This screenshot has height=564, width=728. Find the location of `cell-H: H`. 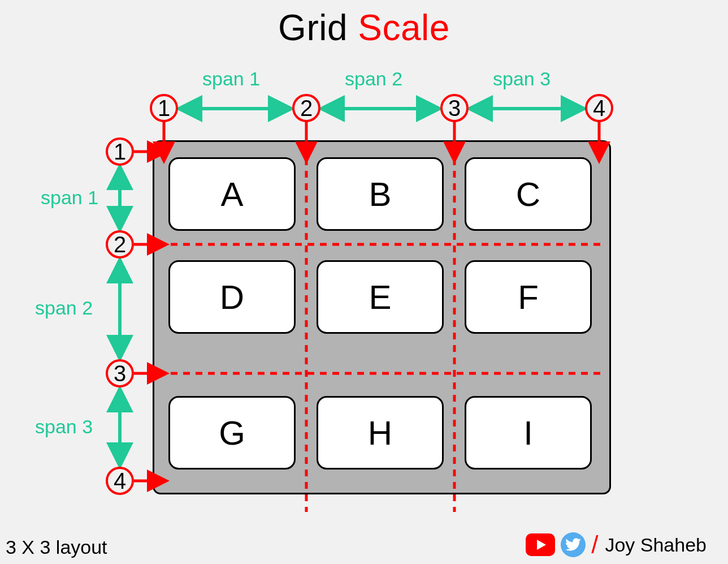

cell-H: H is located at coordinates (380, 433).